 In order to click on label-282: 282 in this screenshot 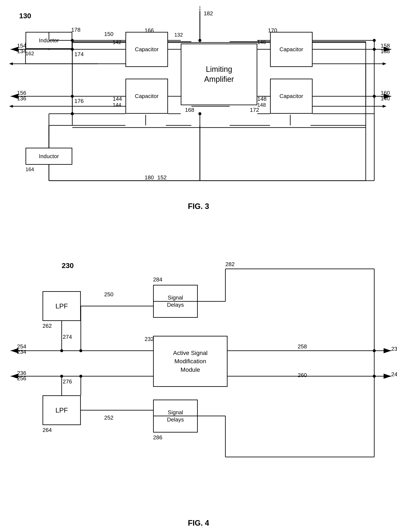, I will do `click(230, 264)`.